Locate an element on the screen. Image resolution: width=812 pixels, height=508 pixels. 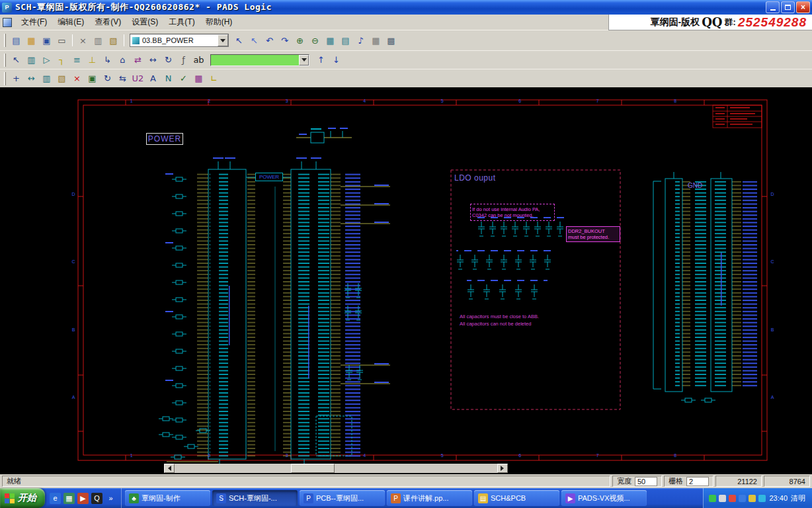
ole-button: ♪ is located at coordinates (361, 40).